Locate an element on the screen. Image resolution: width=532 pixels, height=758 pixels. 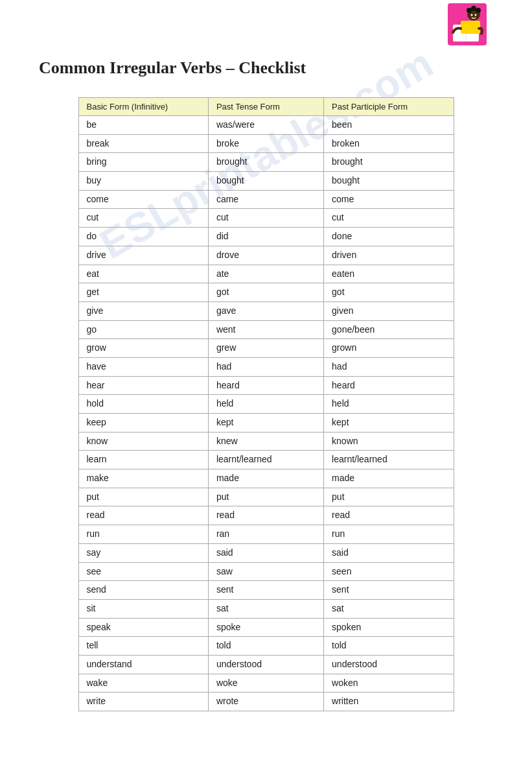
verb-past-participle: sent is located at coordinates (389, 590).